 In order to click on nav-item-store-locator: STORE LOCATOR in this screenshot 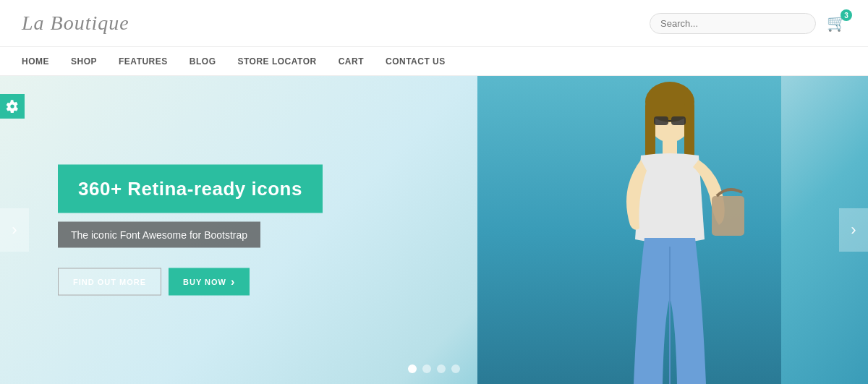, I will do `click(276, 61)`.